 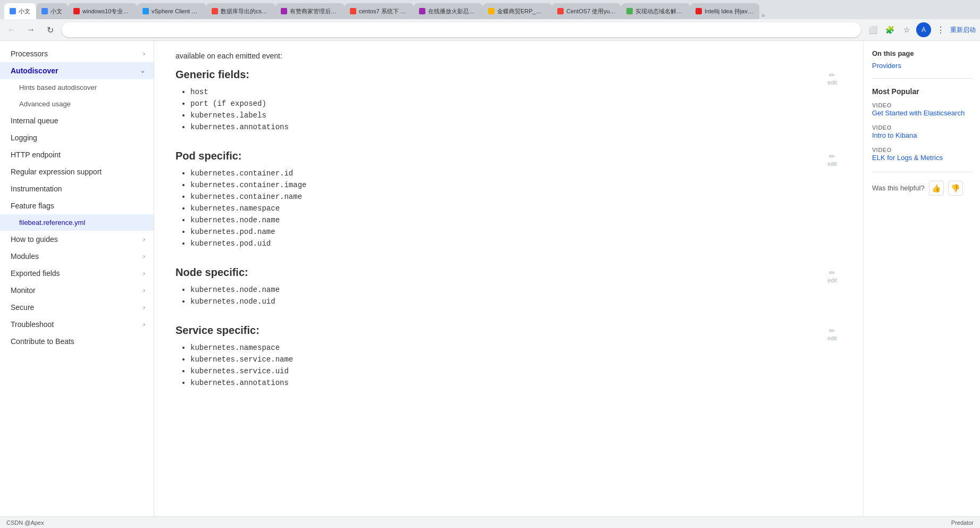 What do you see at coordinates (503, 348) in the screenshot?
I see `list-item: kubernetes.namespace` at bounding box center [503, 348].